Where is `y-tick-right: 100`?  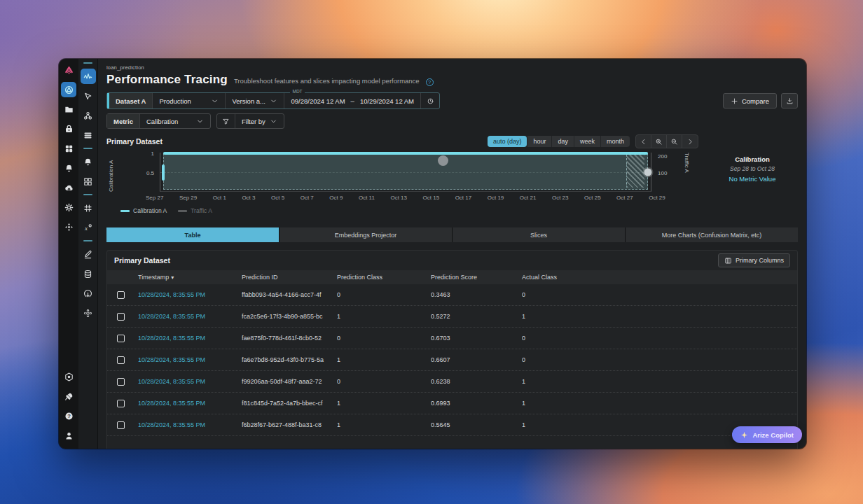
y-tick-right: 100 is located at coordinates (663, 174).